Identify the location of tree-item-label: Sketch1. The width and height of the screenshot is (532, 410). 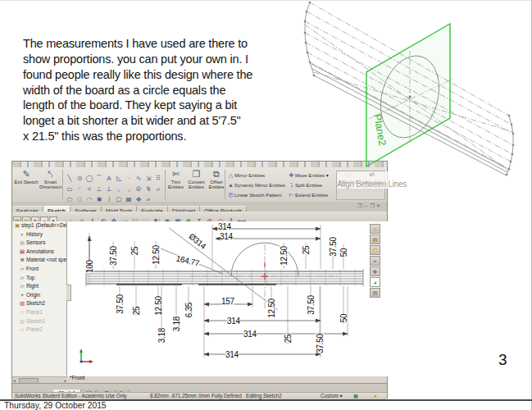
(36, 321).